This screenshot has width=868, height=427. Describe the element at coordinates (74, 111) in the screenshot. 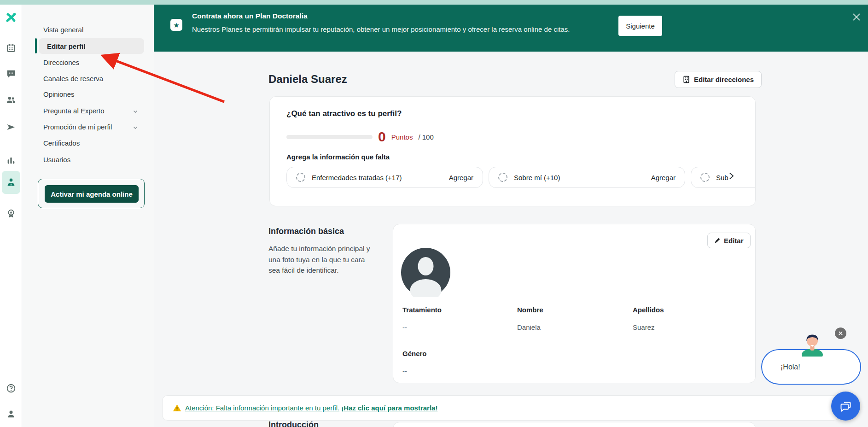

I see `sidebar-item-label: Pregunta al Experto` at that location.